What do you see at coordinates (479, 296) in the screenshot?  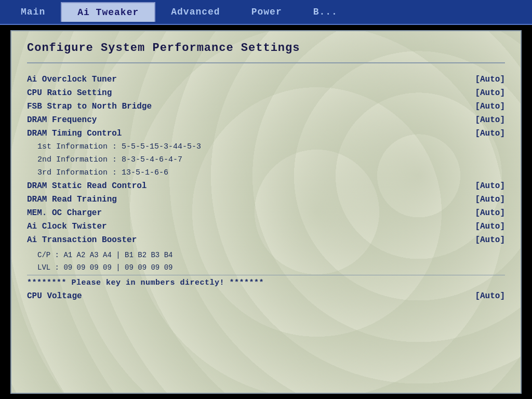 I see `cpu-voltage-value: [Auto]` at bounding box center [479, 296].